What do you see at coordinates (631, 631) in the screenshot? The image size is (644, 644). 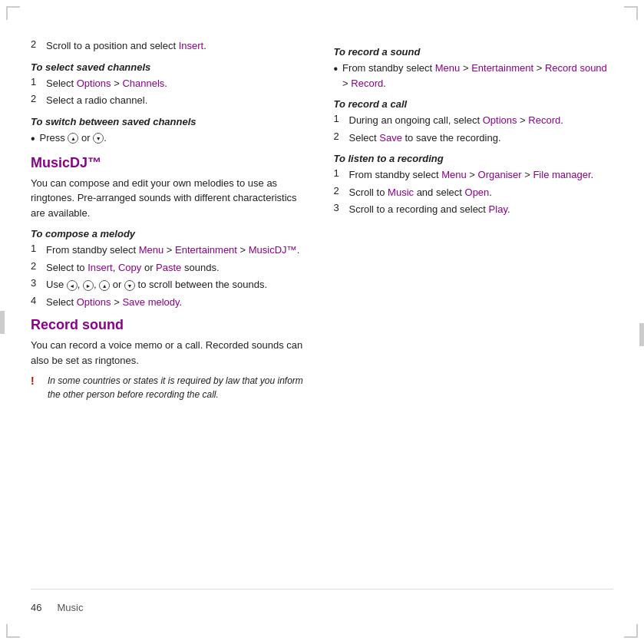 I see `corner-mark-br` at bounding box center [631, 631].